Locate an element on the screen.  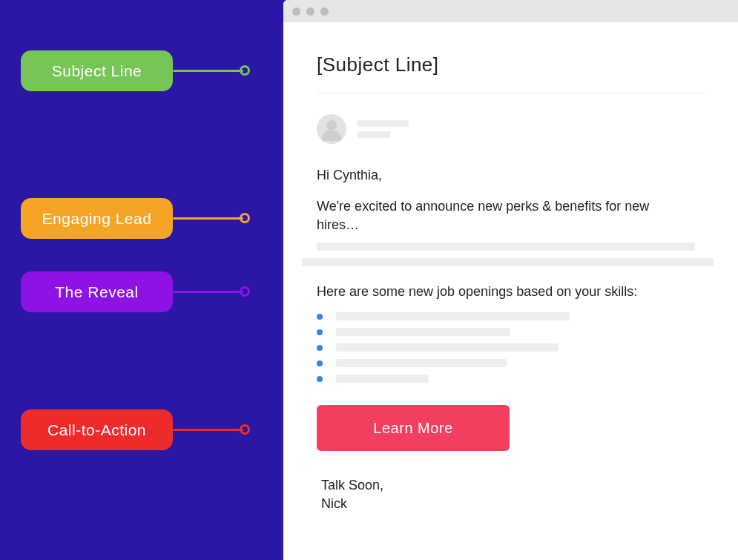
annotation-call-to-action: Call-to-Action is located at coordinates (96, 430).